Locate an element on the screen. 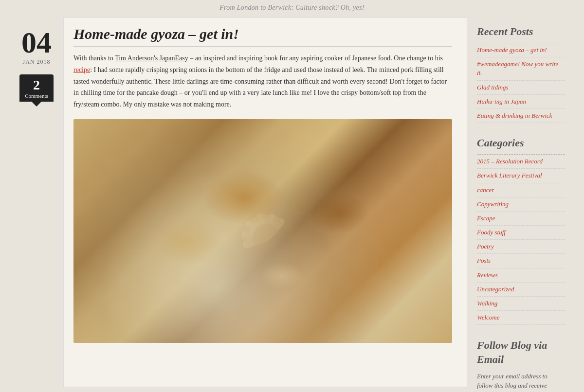 The width and height of the screenshot is (584, 392). recent-posts-heading: Recent Posts is located at coordinates (521, 32).